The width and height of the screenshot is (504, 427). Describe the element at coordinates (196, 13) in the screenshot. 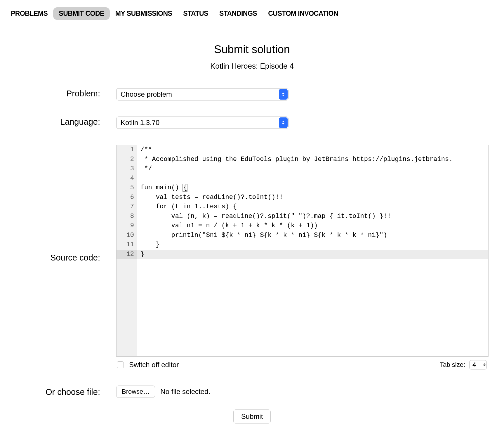

I see `tab-status: STATUS` at that location.